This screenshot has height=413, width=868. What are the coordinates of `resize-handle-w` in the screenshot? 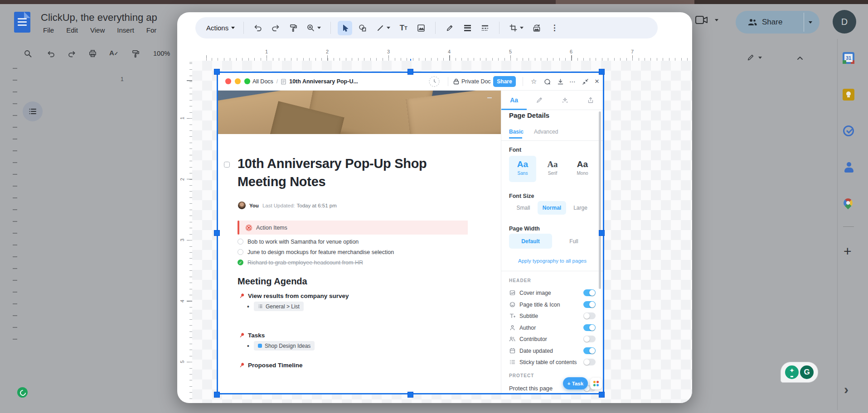 It's located at (217, 233).